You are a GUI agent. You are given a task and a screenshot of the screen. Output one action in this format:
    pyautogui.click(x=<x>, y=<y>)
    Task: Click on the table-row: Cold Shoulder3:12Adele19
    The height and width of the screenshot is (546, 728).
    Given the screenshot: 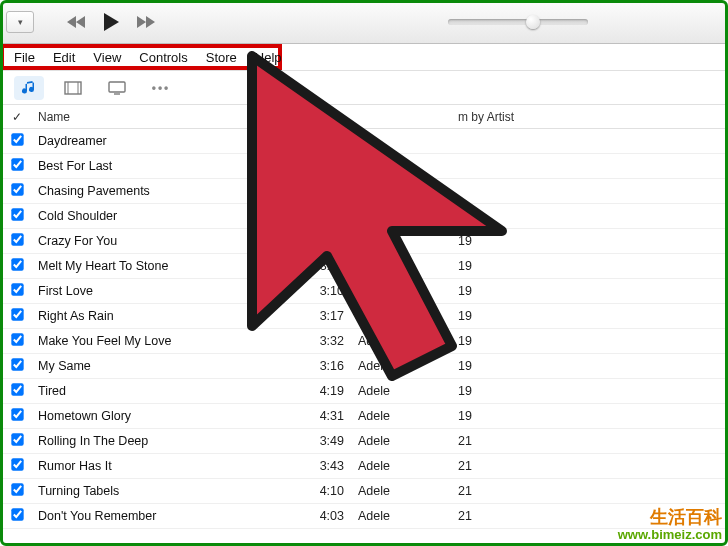 What is the action you would take?
    pyautogui.click(x=364, y=216)
    